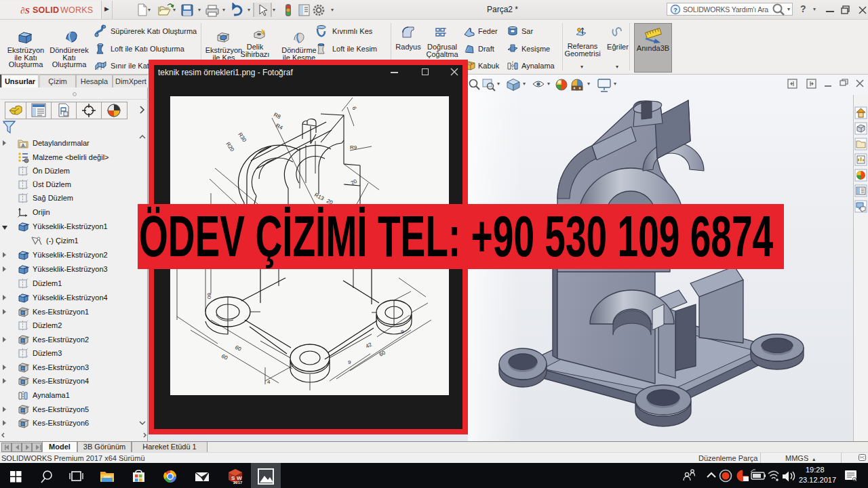 The image size is (868, 488). Describe the element at coordinates (47, 283) in the screenshot. I see `svg-text: Düzlem1` at that location.